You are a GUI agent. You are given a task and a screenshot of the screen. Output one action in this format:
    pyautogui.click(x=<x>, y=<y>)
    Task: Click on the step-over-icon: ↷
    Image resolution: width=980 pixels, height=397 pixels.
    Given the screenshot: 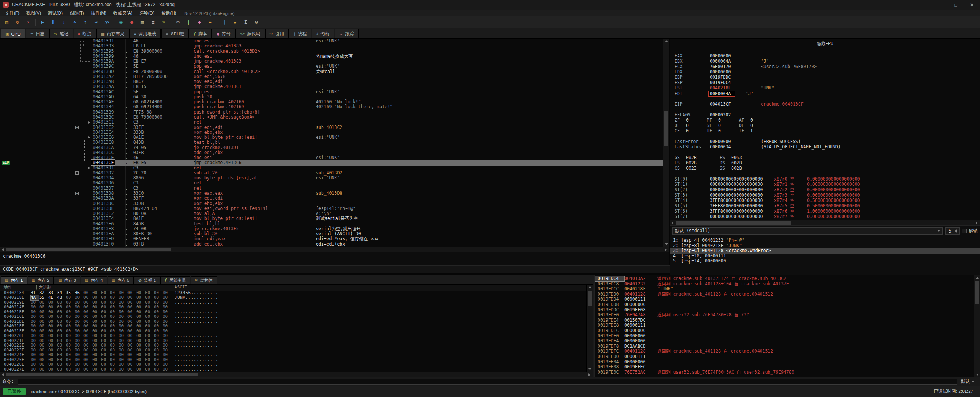 What is the action you would take?
    pyautogui.click(x=75, y=22)
    